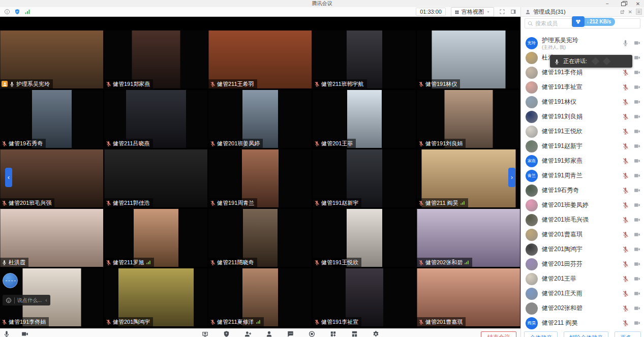 The image size is (644, 337). I want to click on quick-chat-bar: 说点什么... ‹, so click(26, 300).